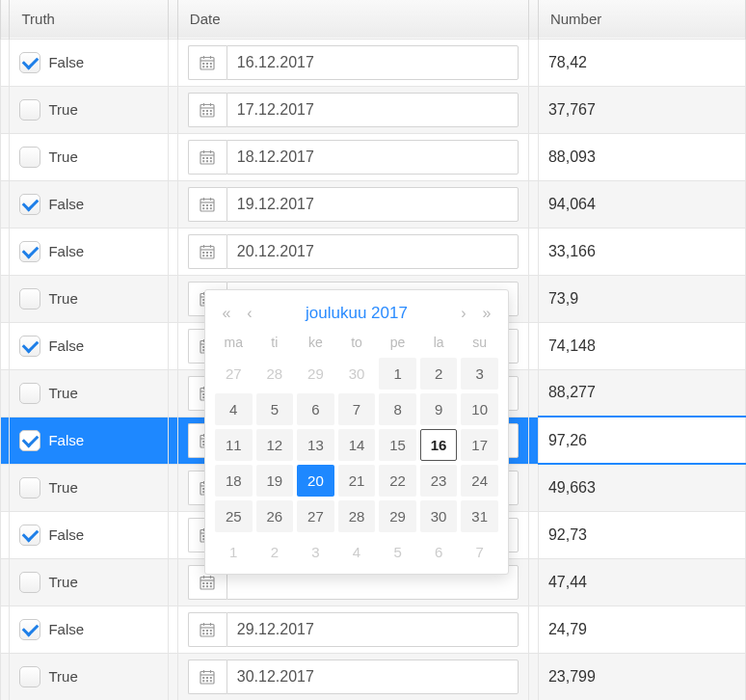  What do you see at coordinates (89, 19) in the screenshot?
I see `header-truth: Truth` at bounding box center [89, 19].